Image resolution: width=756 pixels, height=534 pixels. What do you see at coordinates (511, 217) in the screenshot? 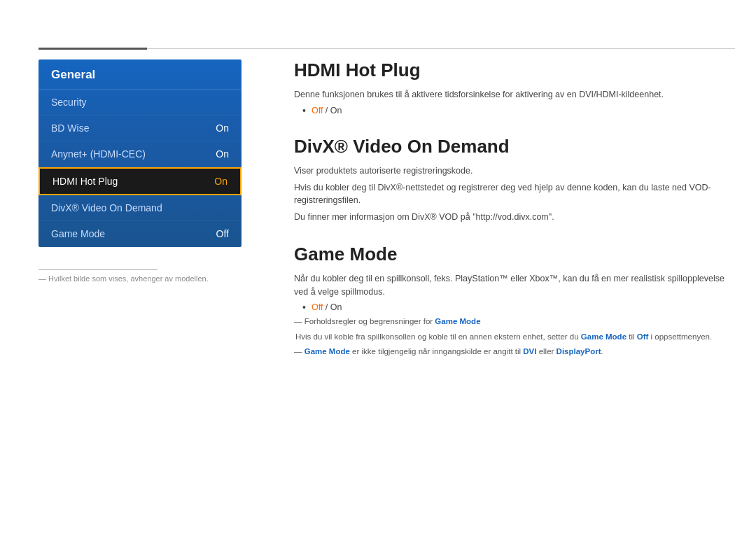
I see `divx-desc3: Du finner mer informasjon om DivX® VOD p…` at bounding box center [511, 217].